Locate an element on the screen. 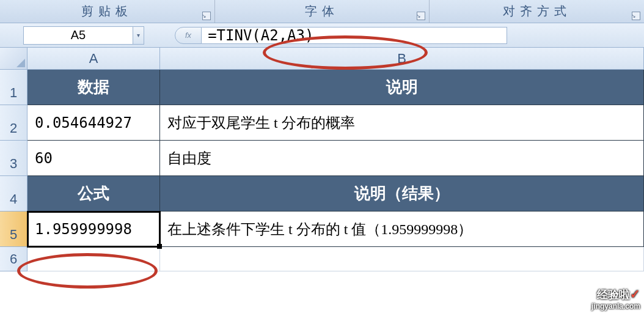 The image size is (644, 313). table-row: 60 自由度 is located at coordinates (336, 158).